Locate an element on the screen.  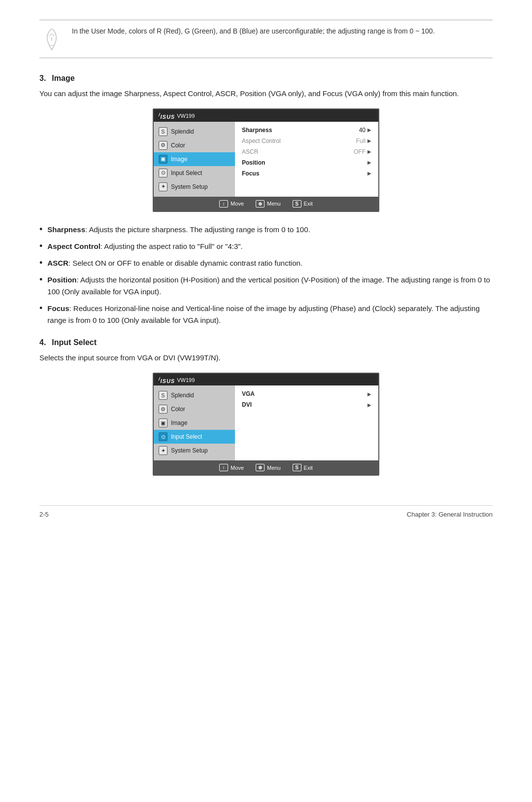
move-label-1: Move is located at coordinates (237, 204).